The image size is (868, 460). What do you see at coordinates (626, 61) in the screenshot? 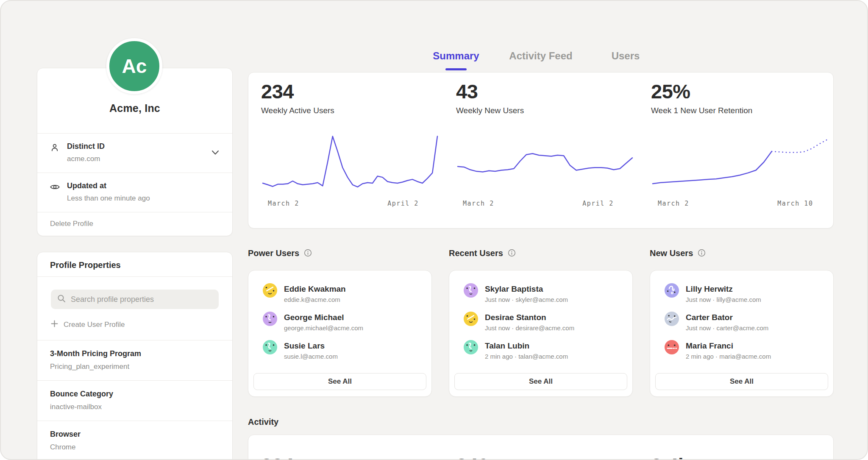
I see `tab-users: Users` at bounding box center [626, 61].